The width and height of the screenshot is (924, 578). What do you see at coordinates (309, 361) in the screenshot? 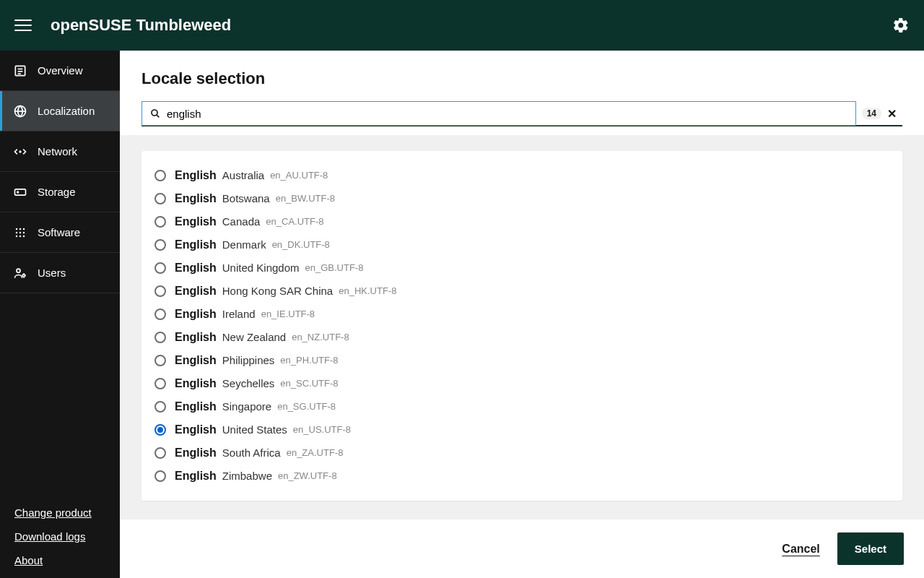
I see `locale-code: en_PH.UTF-8` at bounding box center [309, 361].